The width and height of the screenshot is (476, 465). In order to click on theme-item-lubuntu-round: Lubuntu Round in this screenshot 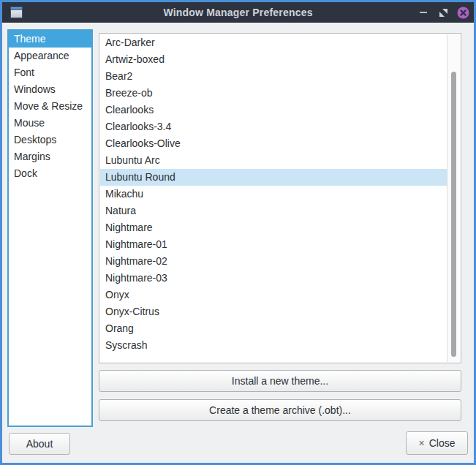, I will do `click(273, 177)`.